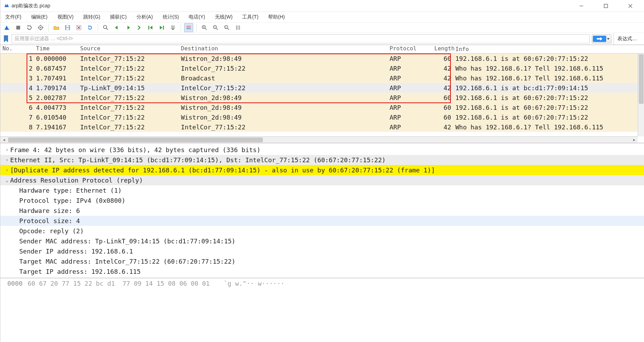  I want to click on cell-destination: Wistron_2d:98:49, so click(283, 108).